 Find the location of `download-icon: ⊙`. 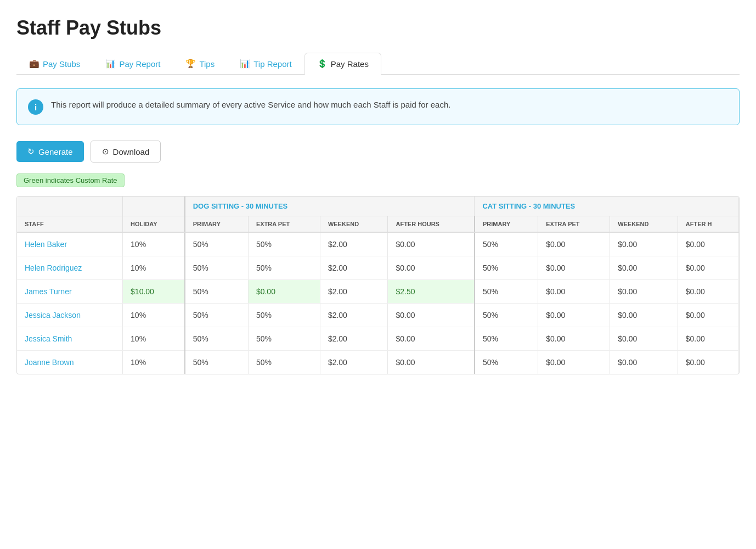

download-icon: ⊙ is located at coordinates (105, 152).